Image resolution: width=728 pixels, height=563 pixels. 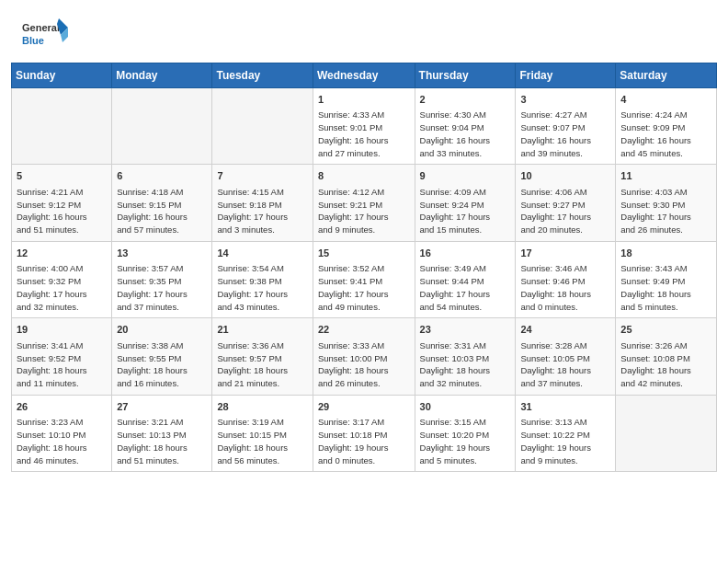 I want to click on day-info: Sunrise: 3:46 AM Sunset: 9:46 PM Dayligh…, so click(x=565, y=287).